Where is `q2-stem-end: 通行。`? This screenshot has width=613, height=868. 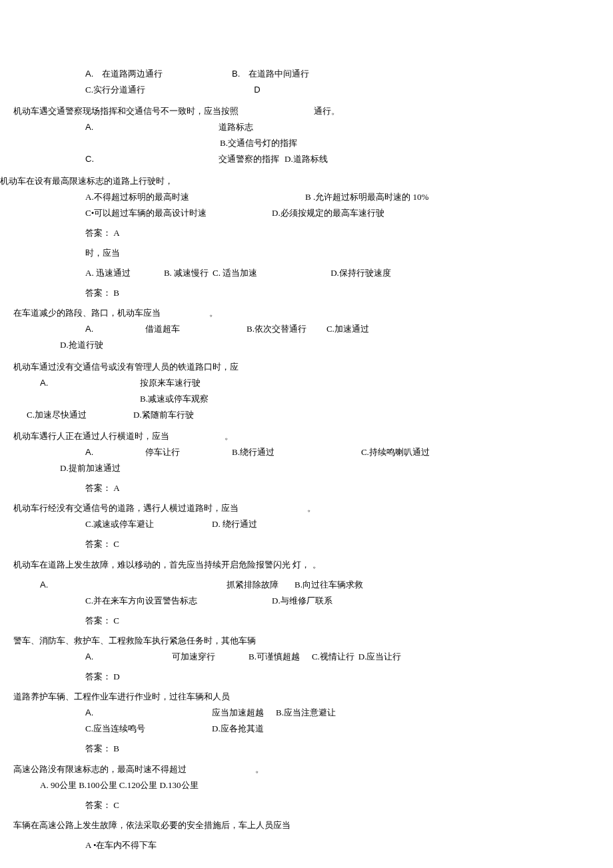
q2-stem-end: 通行。 is located at coordinates (326, 111).